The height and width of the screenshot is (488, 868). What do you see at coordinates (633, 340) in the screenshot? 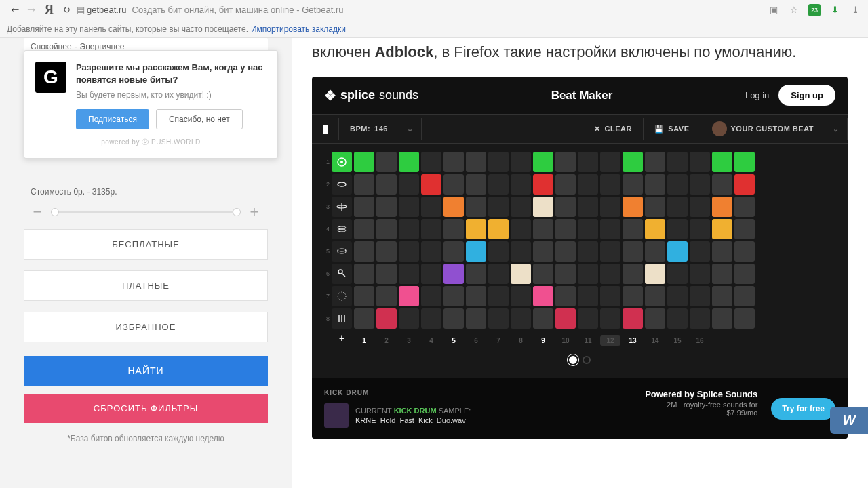
I see `step-number: 13` at bounding box center [633, 340].